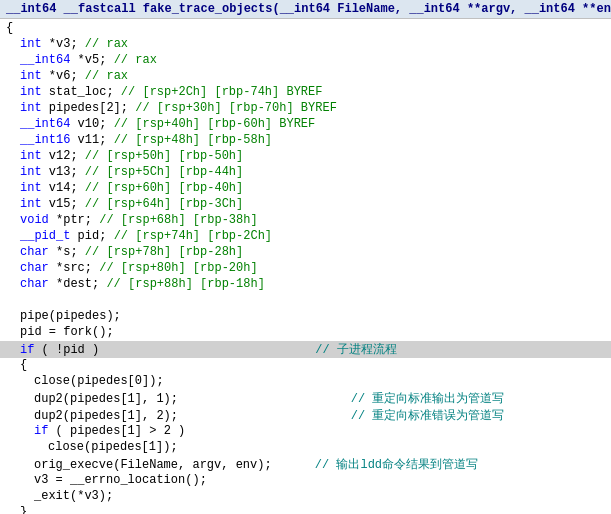 This screenshot has width=611, height=514. Describe the element at coordinates (306, 333) in the screenshot. I see `code-line: pid = fork();` at that location.